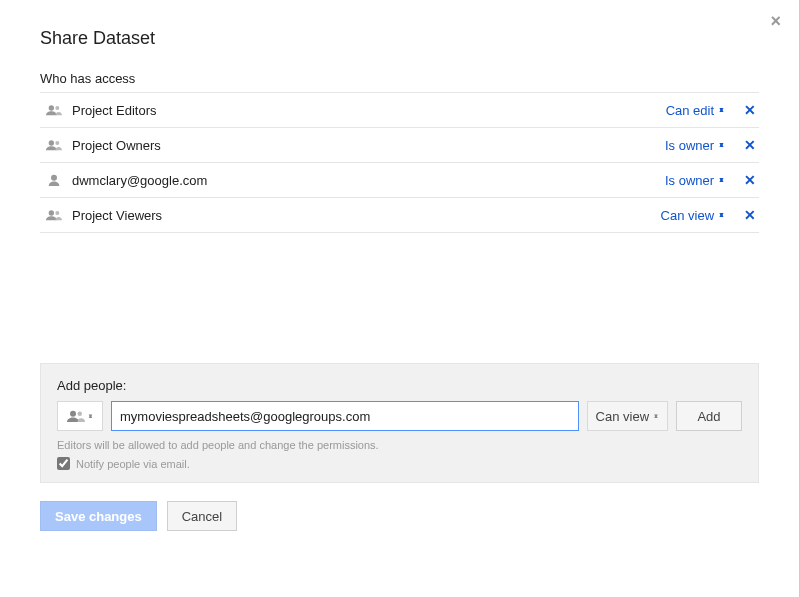  What do you see at coordinates (133, 464) in the screenshot?
I see `notify-label: Notify people via email.` at bounding box center [133, 464].